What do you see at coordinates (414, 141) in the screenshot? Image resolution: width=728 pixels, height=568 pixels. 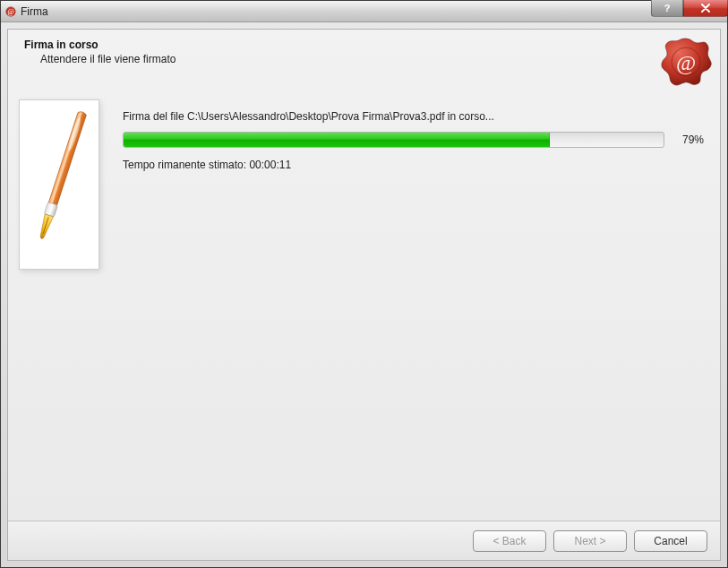 I see `wizard-main: Firma del file C:\Users\Alessandro\Deskt…` at bounding box center [414, 141].